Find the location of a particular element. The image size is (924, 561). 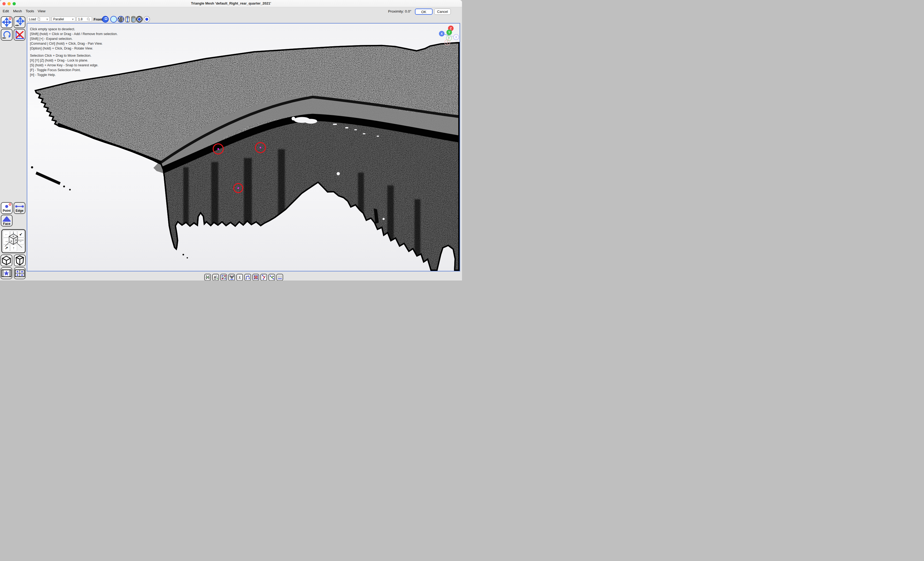

pan-view-tool-button is located at coordinates (20, 22).